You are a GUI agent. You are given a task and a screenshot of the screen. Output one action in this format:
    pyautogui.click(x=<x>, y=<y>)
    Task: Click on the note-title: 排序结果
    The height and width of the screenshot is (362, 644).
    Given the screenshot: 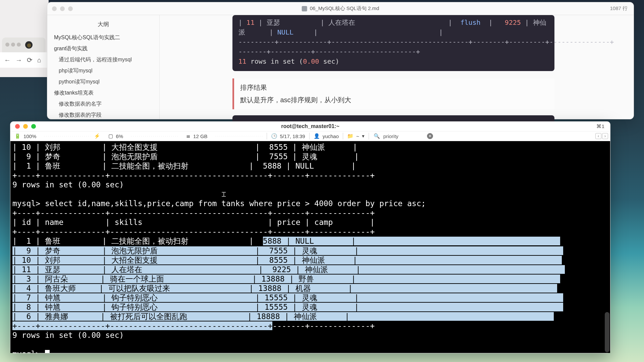 What is the action you would take?
    pyautogui.click(x=394, y=88)
    